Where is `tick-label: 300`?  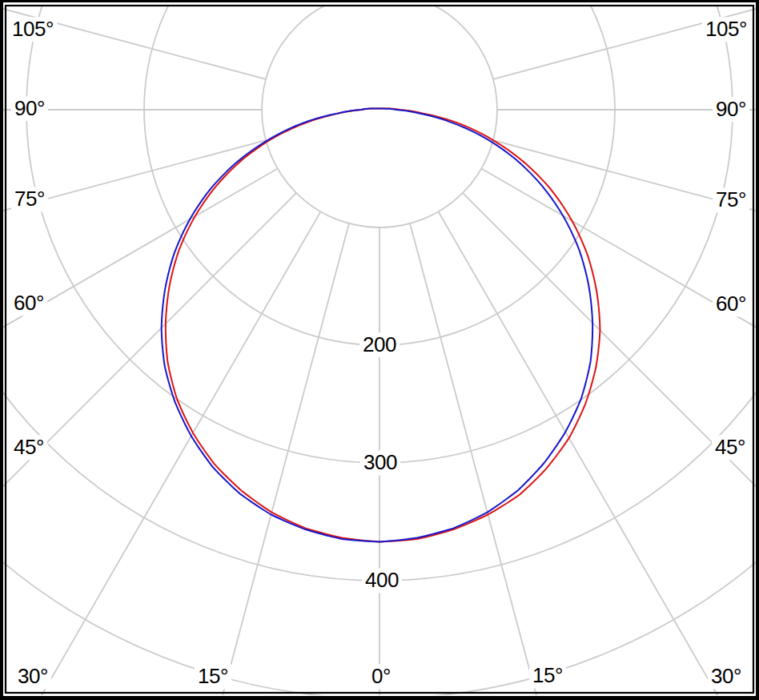
tick-label: 300 is located at coordinates (380, 463).